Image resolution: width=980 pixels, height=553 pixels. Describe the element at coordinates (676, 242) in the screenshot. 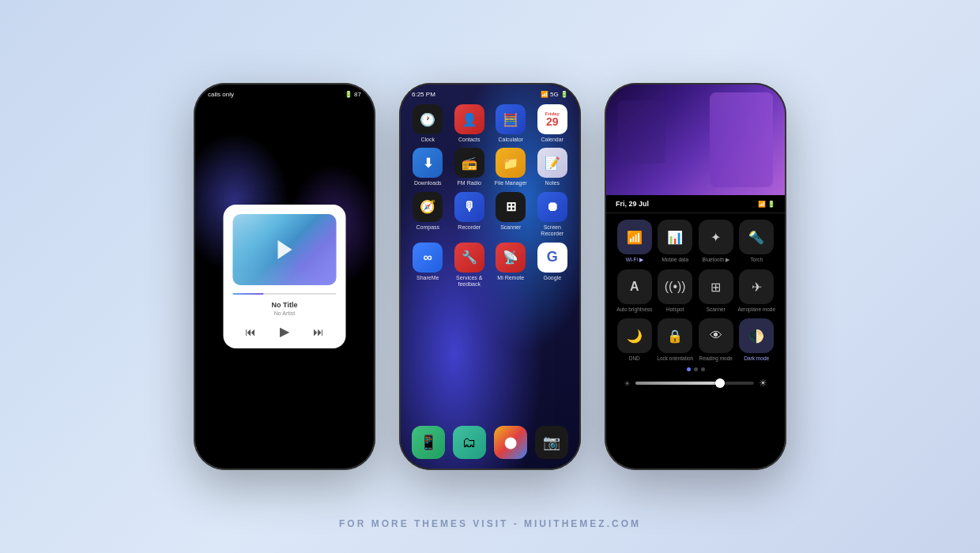

I see `cc-mobile-data: 📊 Mobile data` at that location.